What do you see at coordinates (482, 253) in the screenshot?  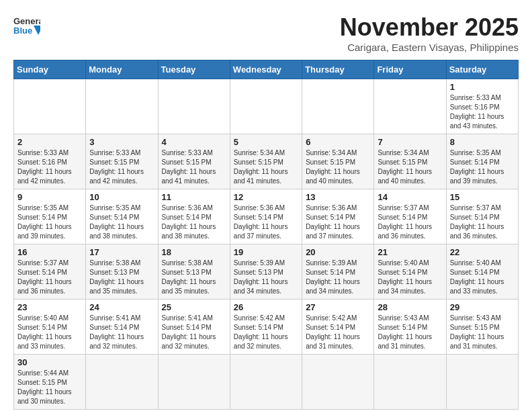 I see `day-number: 22` at bounding box center [482, 253].